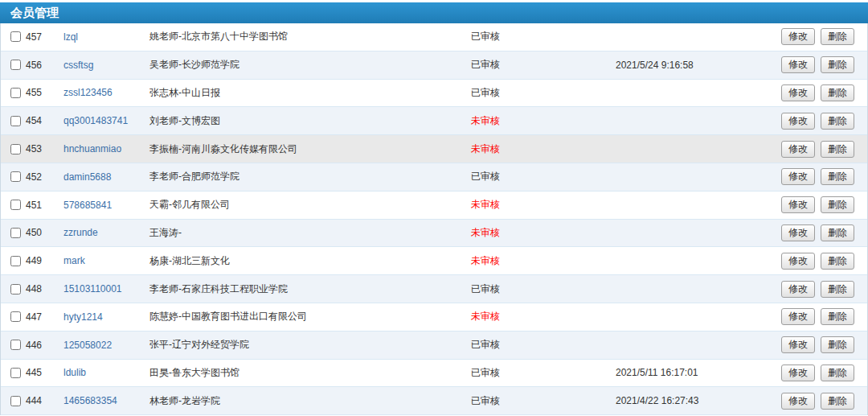  Describe the element at coordinates (106, 93) in the screenshot. I see `username-link: zssl123456` at that location.